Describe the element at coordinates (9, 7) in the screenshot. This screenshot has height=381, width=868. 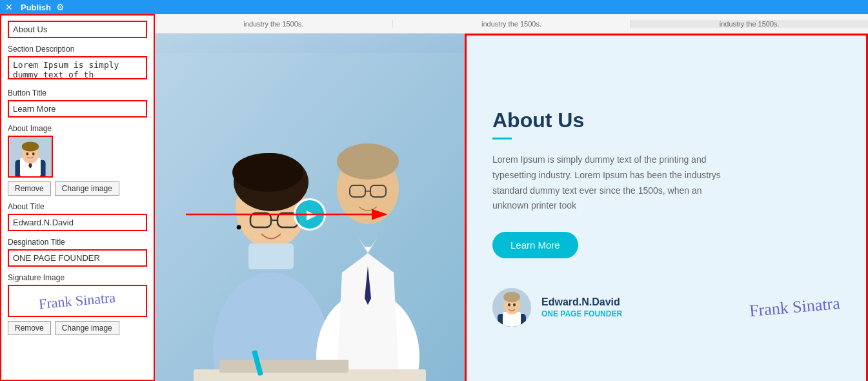
I see `close-icon: ✕` at that location.